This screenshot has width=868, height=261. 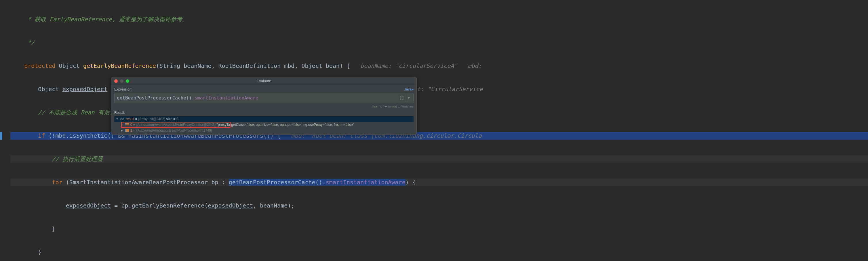 I want to click on expression-controls: ▾, so click(x=406, y=98).